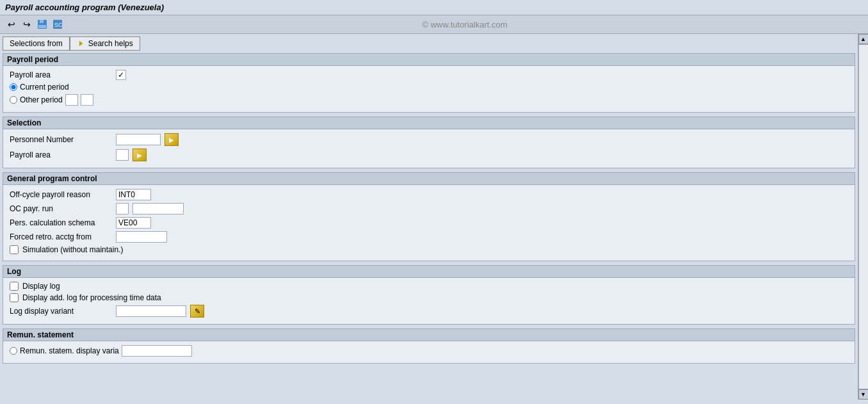  Describe the element at coordinates (81, 44) in the screenshot. I see `search-helps-arrow-icon` at that location.